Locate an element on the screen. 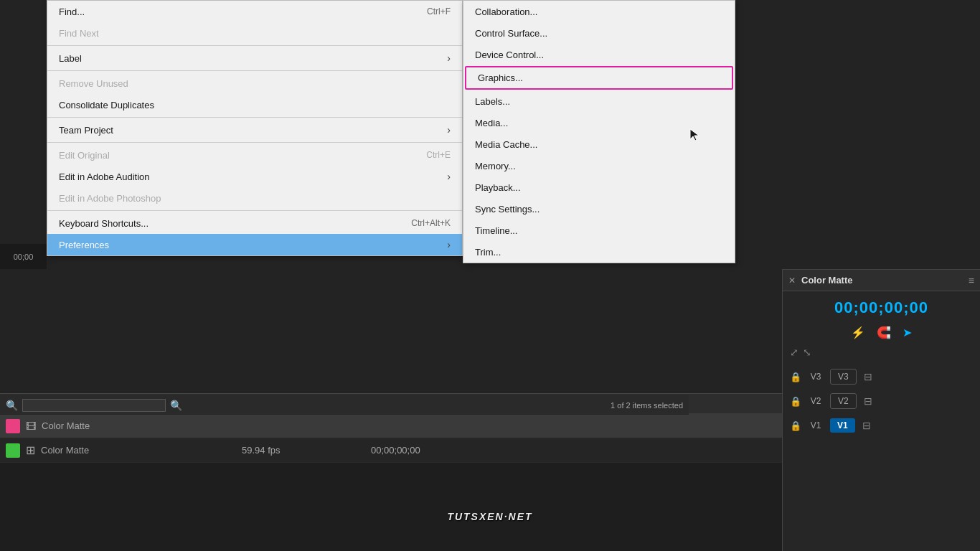  menu-item-edit-audition: Edit in Adobe Audition › is located at coordinates (255, 176).